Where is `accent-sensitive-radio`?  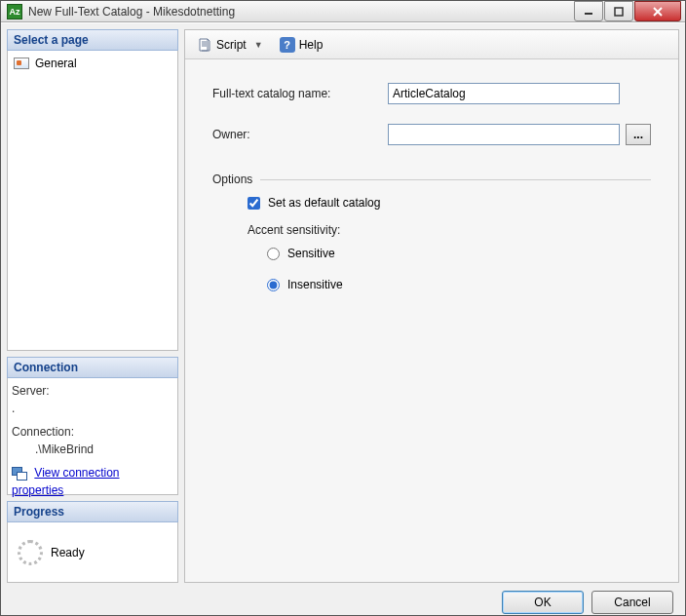
accent-sensitive-radio is located at coordinates (273, 253).